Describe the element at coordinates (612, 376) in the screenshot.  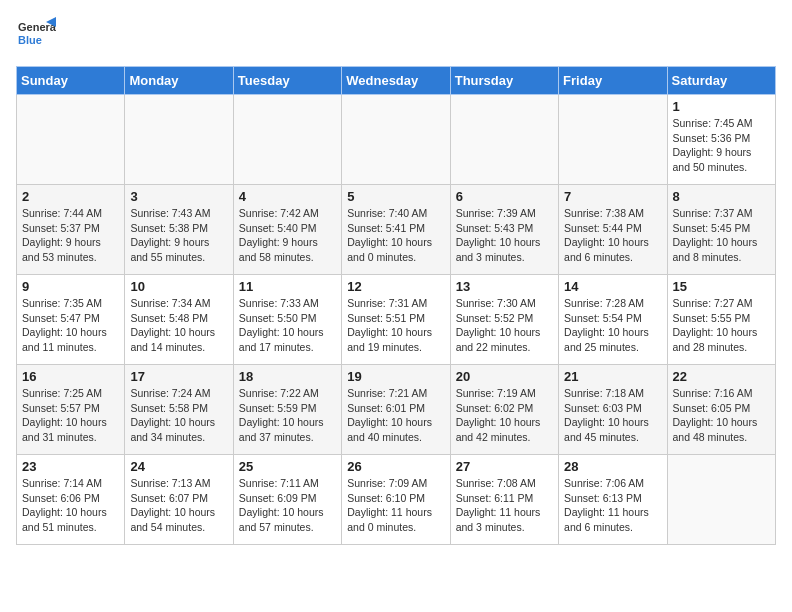
I see `day-number: 21` at that location.